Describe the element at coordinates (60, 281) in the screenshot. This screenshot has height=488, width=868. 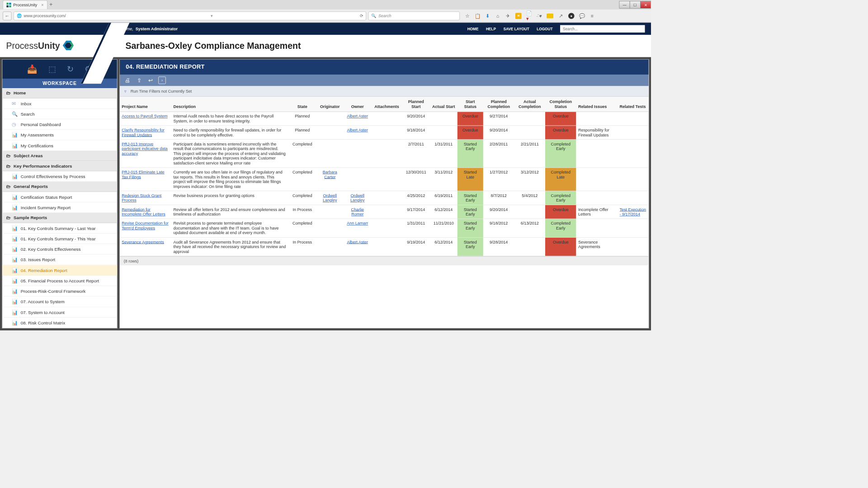
I see `sidebar-item: 📊05. Financial Process to Account Report` at that location.